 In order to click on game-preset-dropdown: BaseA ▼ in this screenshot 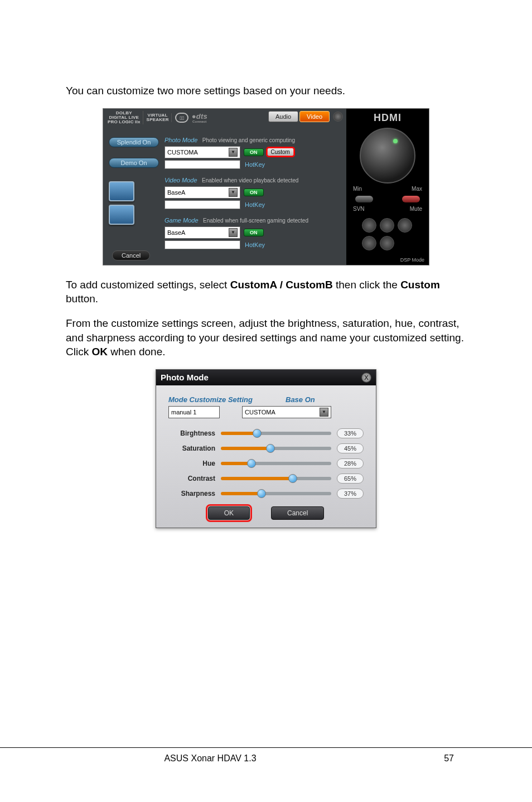, I will do `click(202, 233)`.